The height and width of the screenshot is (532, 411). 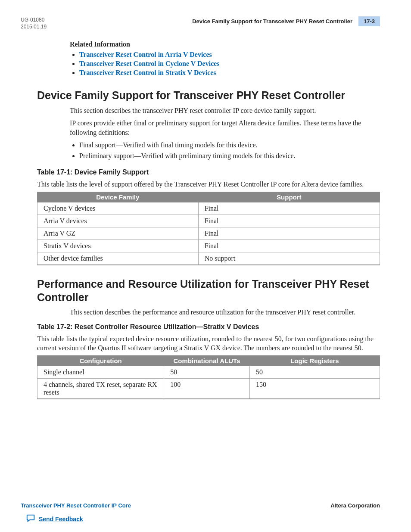 What do you see at coordinates (31, 519) in the screenshot?
I see `comment-icon` at bounding box center [31, 519].